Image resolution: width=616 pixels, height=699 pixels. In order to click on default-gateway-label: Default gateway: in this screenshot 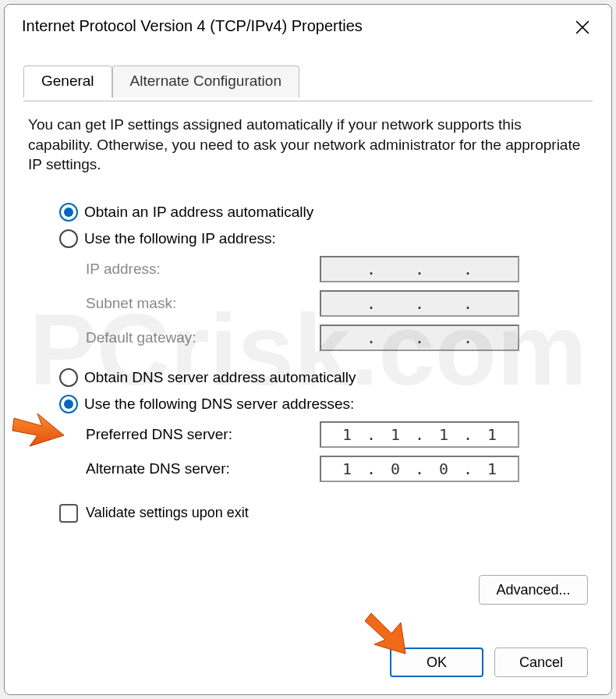, I will do `click(203, 338)`.